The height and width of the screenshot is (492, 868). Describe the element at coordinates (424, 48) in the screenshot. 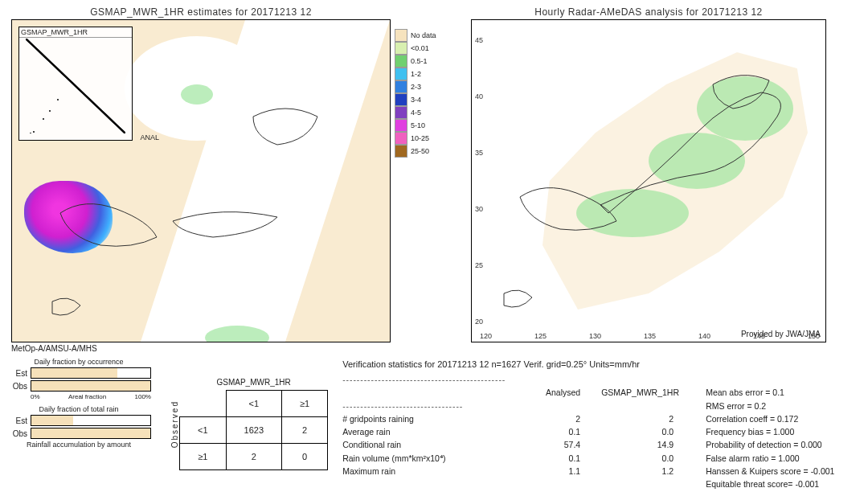

I see `legend-item: <0.01` at that location.